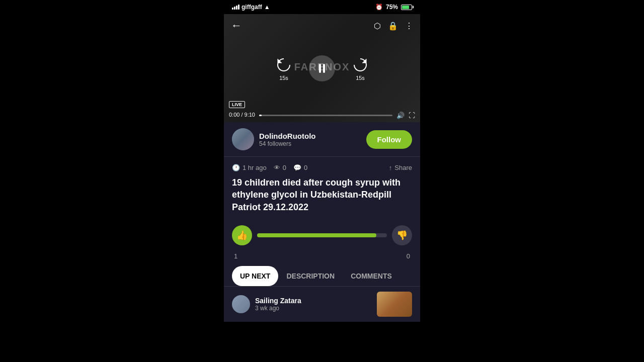 The image size is (644, 362). I want to click on suggestion-item: Sailing Zatara 3 wk ago, so click(322, 304).